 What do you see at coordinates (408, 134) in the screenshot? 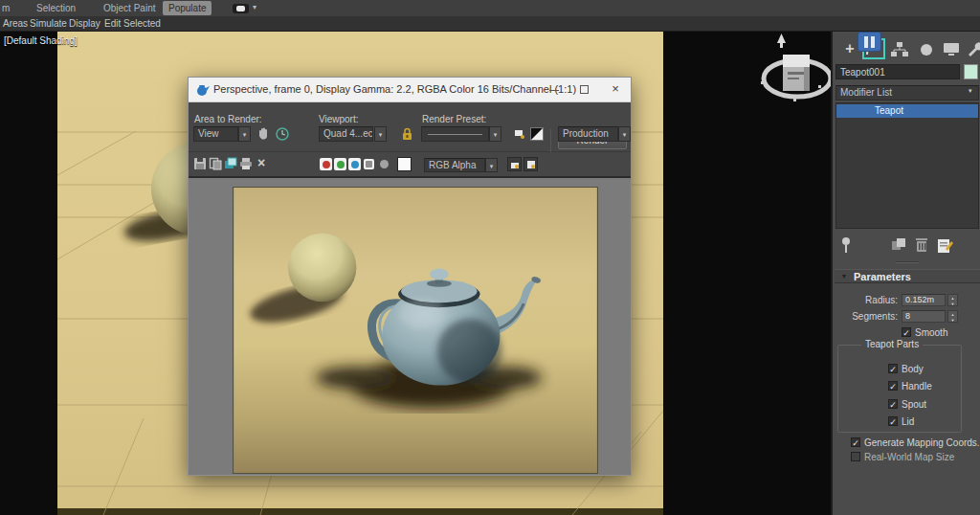
I see `lock-viewport-icon` at bounding box center [408, 134].